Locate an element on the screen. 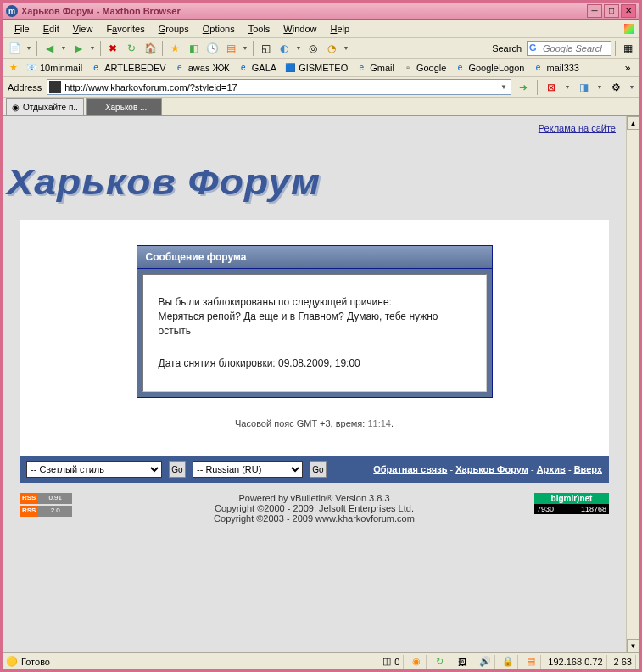  ban-reason-label: Вы были заблокированы по следующей причи… is located at coordinates (315, 302).